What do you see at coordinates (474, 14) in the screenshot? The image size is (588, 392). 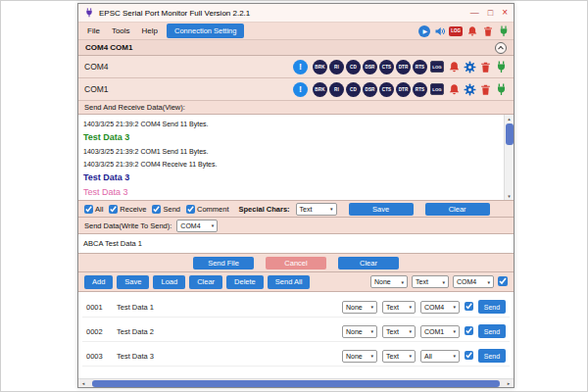 I see `minimize-button: —` at bounding box center [474, 14].